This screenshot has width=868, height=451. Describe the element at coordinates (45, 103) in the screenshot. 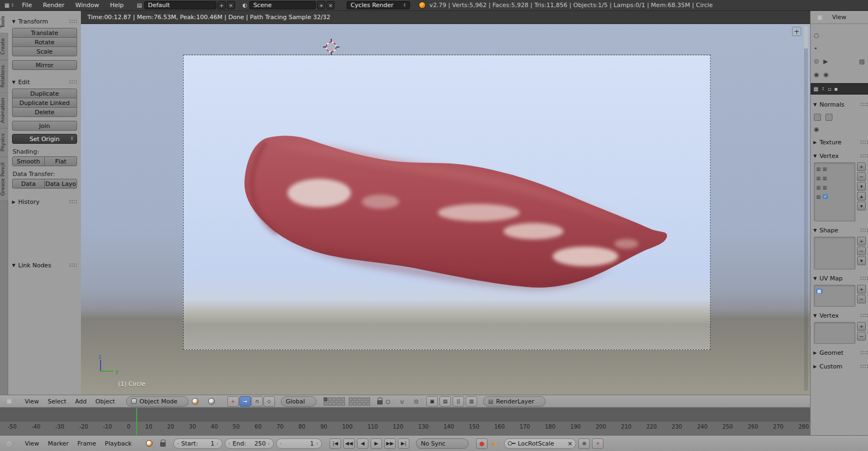

I see `edit-tool-button: Duplicate Linked` at that location.